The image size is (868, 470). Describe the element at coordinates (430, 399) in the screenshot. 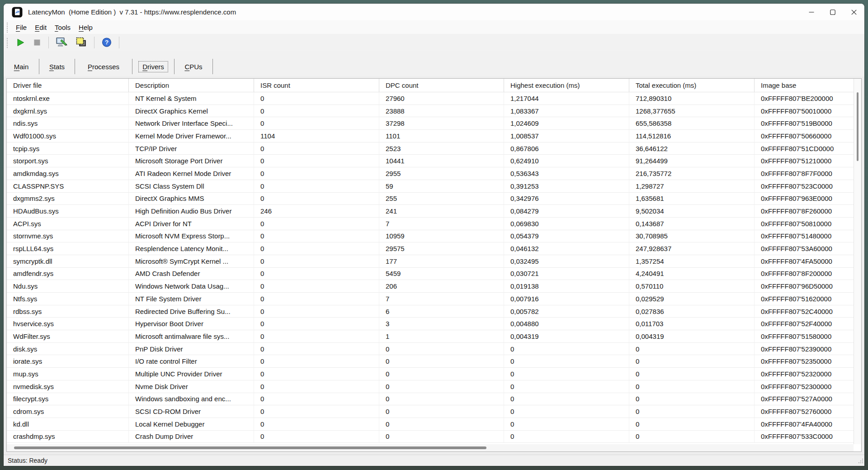

I see `table-row: filecrypt.sys Windows sandboxing and enc…` at that location.